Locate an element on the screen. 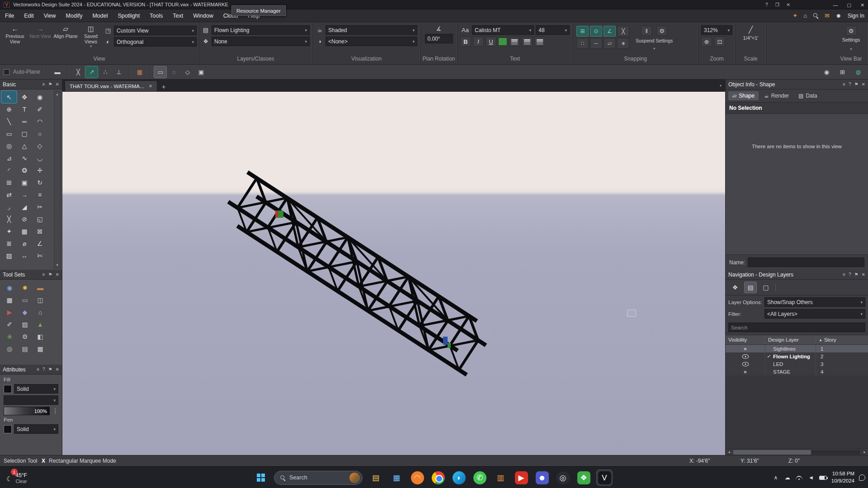 The height and width of the screenshot is (488, 868). help-icon: ? is located at coordinates (767, 5).